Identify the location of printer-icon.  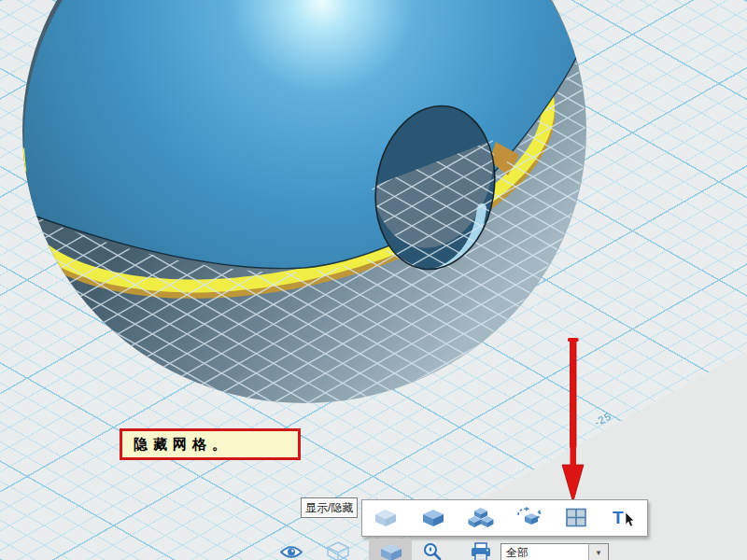
(481, 551).